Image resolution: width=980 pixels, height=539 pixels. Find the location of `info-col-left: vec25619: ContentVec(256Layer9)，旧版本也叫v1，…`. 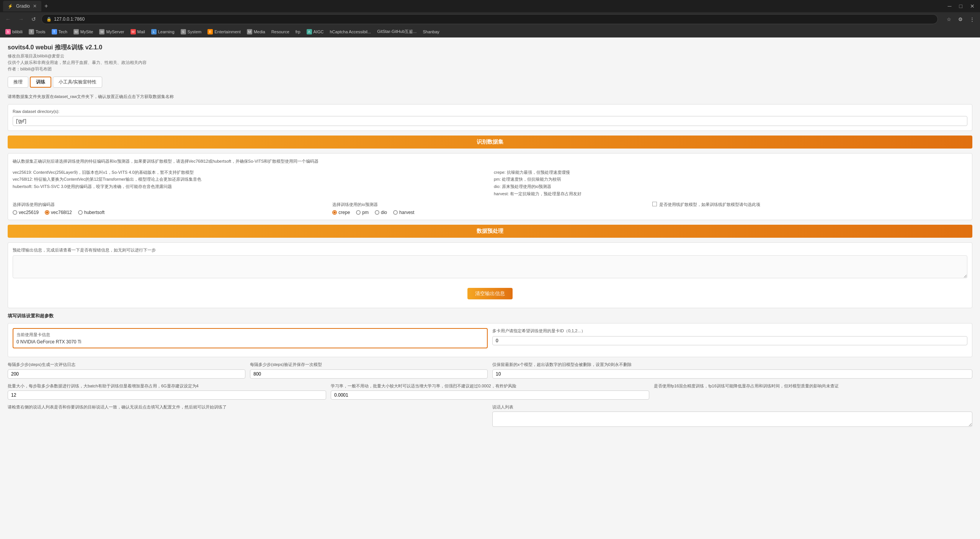

info-col-left: vec25619: ContentVec(256Layer9)，旧版本也叫v1，… is located at coordinates (250, 183).